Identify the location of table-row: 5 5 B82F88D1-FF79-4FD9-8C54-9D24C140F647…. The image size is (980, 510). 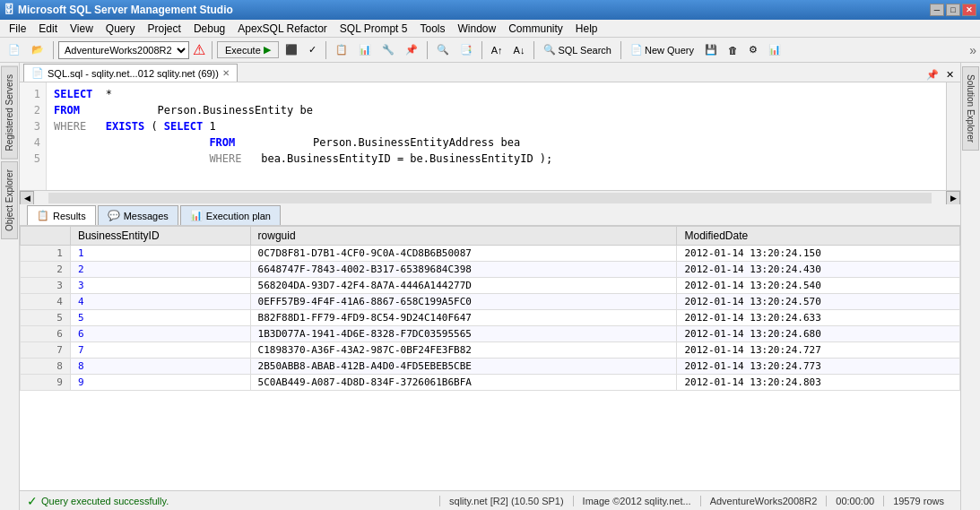
(490, 318).